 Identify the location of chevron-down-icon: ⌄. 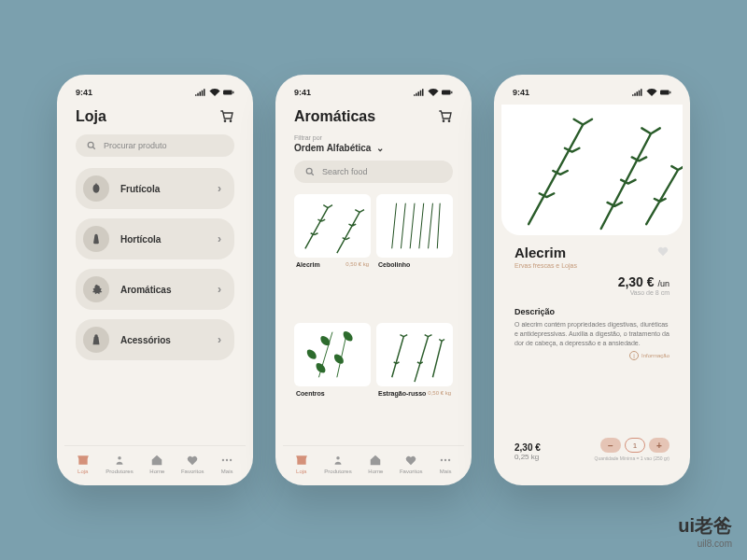
(380, 147).